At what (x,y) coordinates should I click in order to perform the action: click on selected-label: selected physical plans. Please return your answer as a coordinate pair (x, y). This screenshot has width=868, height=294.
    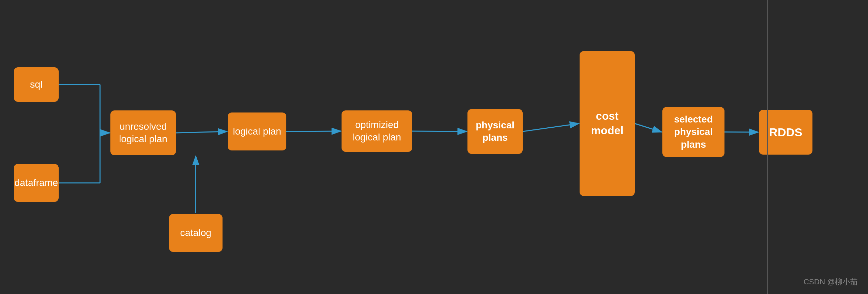
    Looking at the image, I should click on (693, 132).